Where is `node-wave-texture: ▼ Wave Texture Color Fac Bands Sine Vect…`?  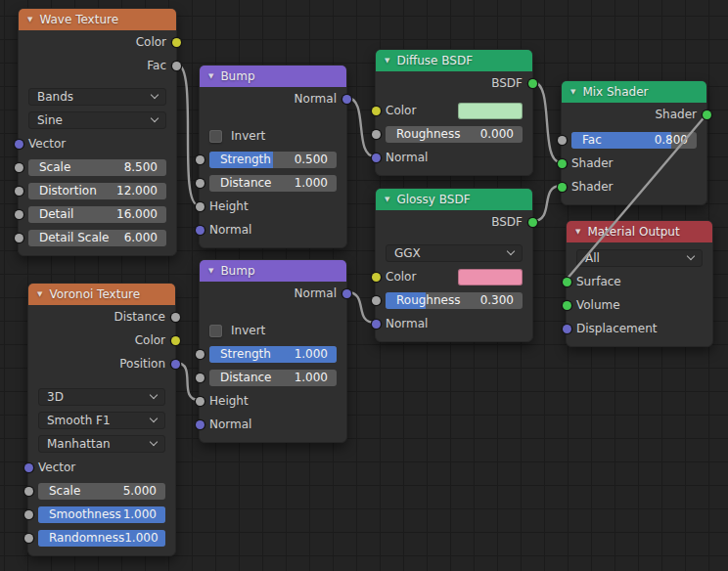 node-wave-texture: ▼ Wave Texture Color Fac Bands Sine Vect… is located at coordinates (98, 132).